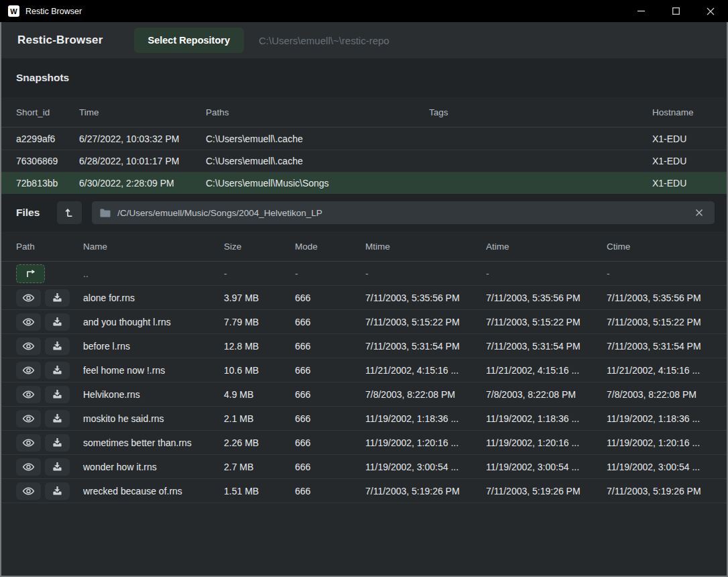  I want to click on level-up-button, so click(70, 213).